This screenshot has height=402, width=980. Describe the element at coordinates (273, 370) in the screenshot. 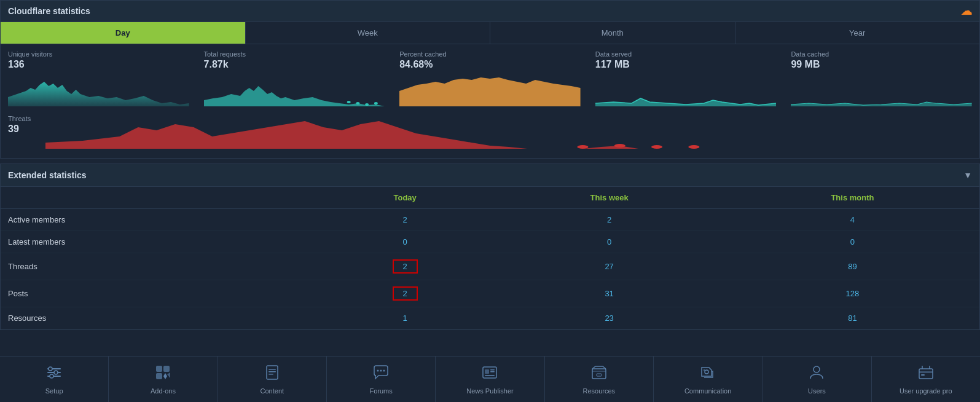

I see `nav-item-content: Content` at that location.